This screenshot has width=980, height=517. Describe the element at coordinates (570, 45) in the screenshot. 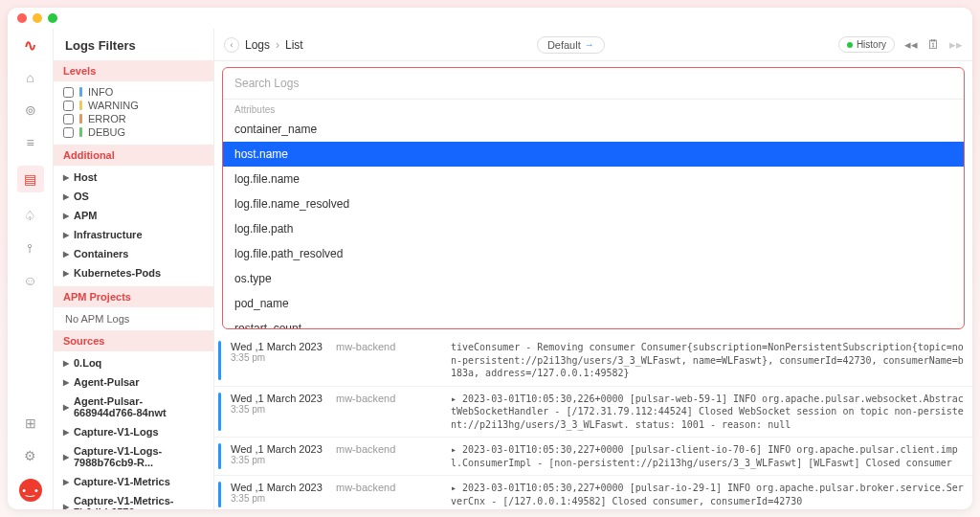

I see `default-tag: Default →` at that location.